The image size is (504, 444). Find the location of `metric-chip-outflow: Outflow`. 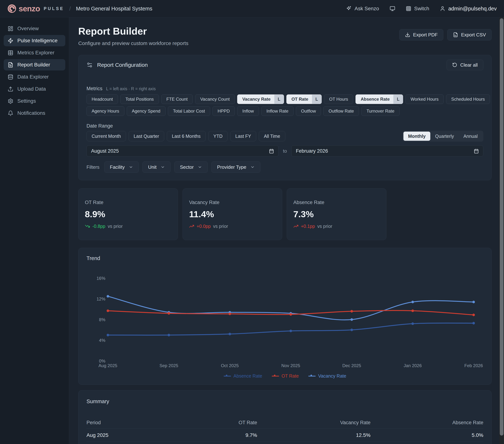

metric-chip-outflow: Outflow is located at coordinates (308, 111).